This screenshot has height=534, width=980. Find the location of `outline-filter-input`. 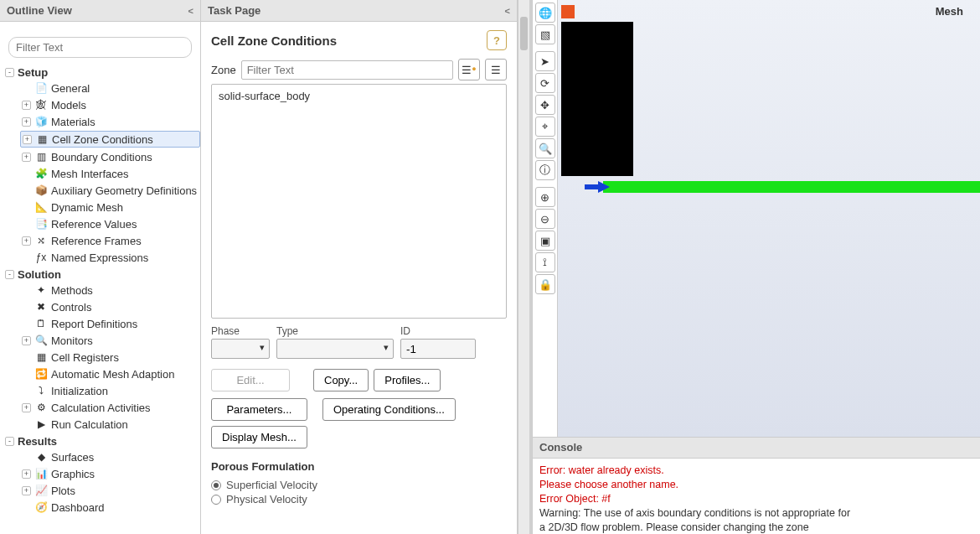

outline-filter-input is located at coordinates (101, 47).